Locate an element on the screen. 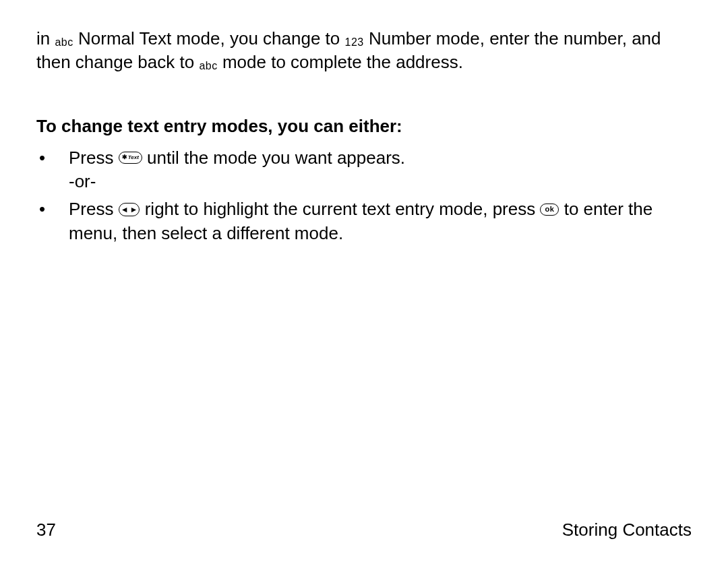 This screenshot has width=728, height=562. ok-key-icon: ok is located at coordinates (549, 210).